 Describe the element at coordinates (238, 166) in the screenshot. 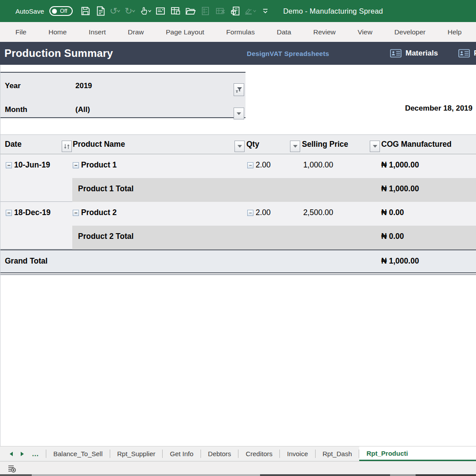

I see `table-row: − 10-Jun-19 − Product 1 − 2.00 1,000.00 …` at that location.